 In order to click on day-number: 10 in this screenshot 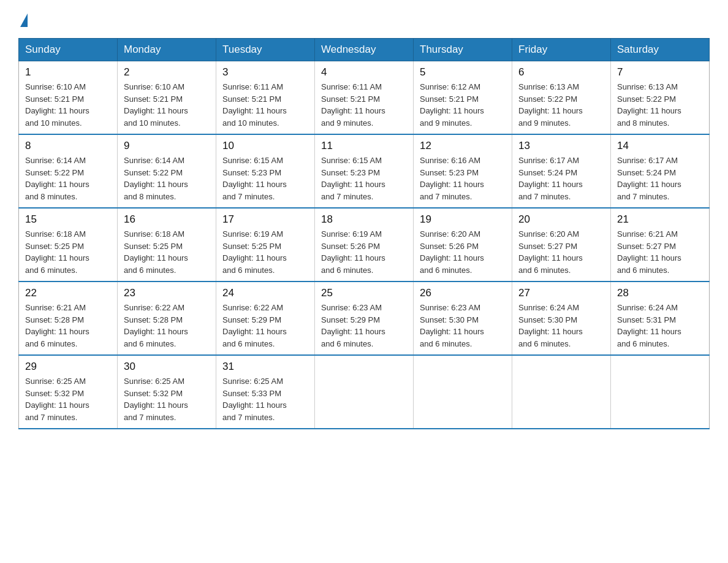, I will do `click(265, 146)`.